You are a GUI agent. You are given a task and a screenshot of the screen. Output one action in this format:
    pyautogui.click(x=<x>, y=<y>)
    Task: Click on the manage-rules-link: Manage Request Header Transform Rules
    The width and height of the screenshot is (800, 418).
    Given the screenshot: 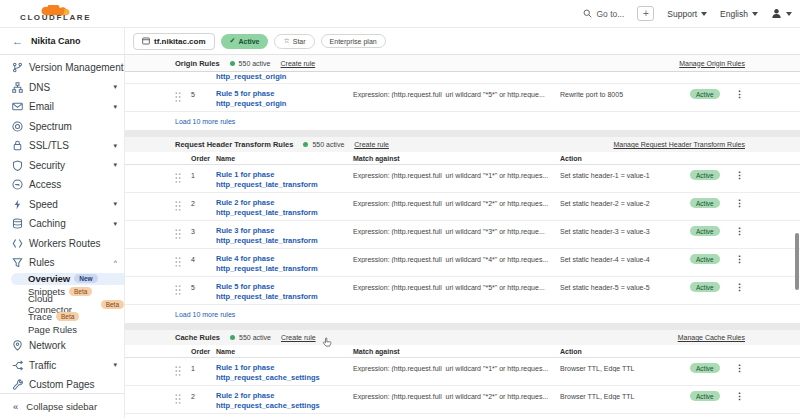 What is the action you would take?
    pyautogui.click(x=679, y=144)
    